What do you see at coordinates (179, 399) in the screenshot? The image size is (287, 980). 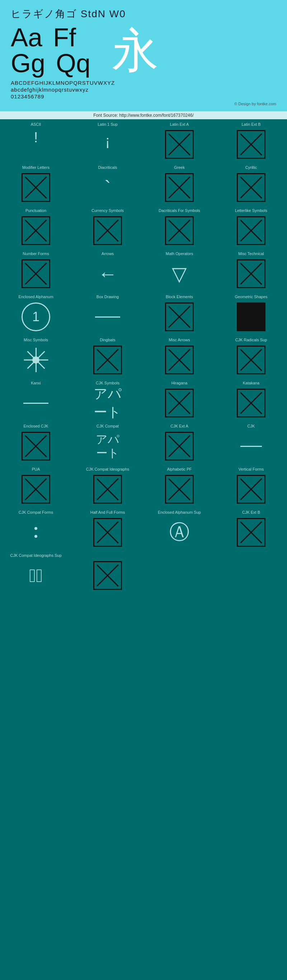 I see `grid-cell-26: Hiragana` at bounding box center [179, 399].